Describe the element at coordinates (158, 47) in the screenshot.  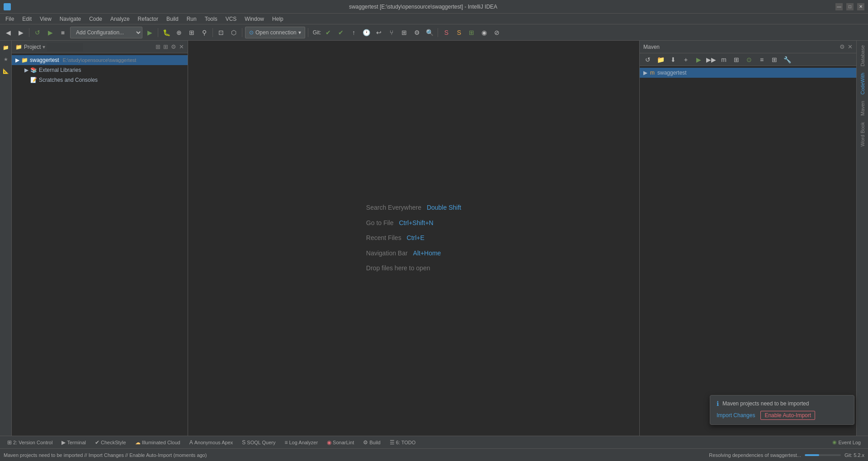
I see `project-scroll-icon: ⊞` at that location.